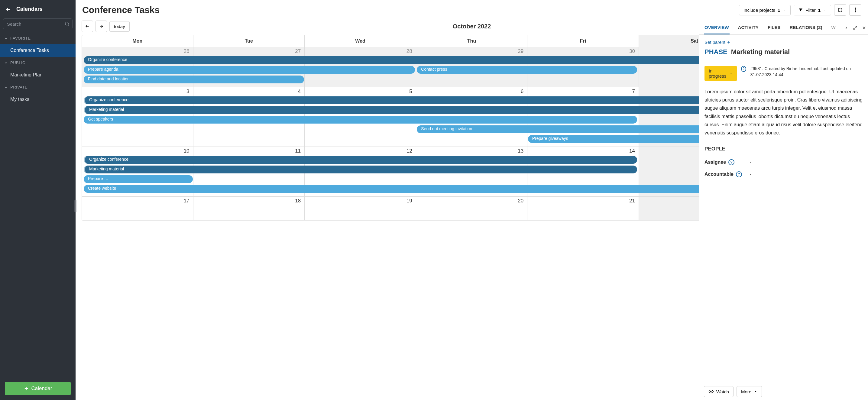 The width and height of the screenshot is (868, 400). What do you see at coordinates (361, 160) in the screenshot?
I see `event-bar: Organize conference` at bounding box center [361, 160].